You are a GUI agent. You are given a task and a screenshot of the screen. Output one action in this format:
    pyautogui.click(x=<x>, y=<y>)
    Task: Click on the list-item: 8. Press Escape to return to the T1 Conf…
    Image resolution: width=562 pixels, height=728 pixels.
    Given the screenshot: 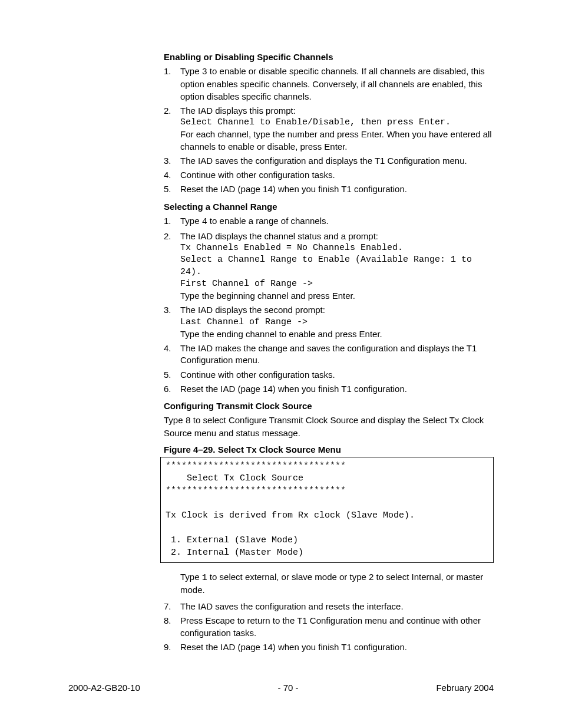 What is the action you would take?
    pyautogui.click(x=329, y=627)
    